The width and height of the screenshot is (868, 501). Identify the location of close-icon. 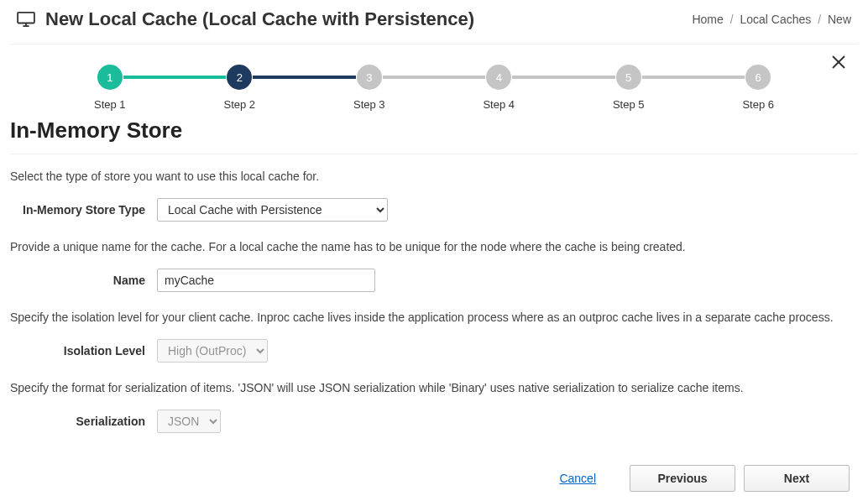
(839, 64).